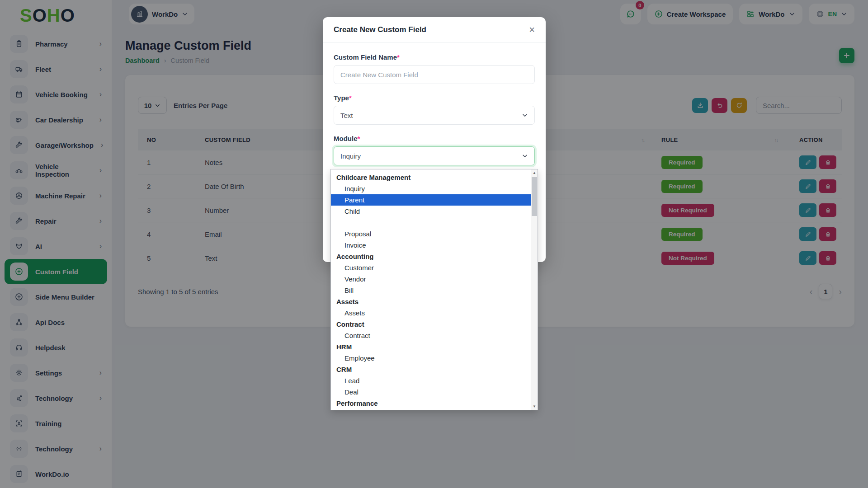  What do you see at coordinates (534, 407) in the screenshot?
I see `scrollbar-down-arrow: ▼` at bounding box center [534, 407].